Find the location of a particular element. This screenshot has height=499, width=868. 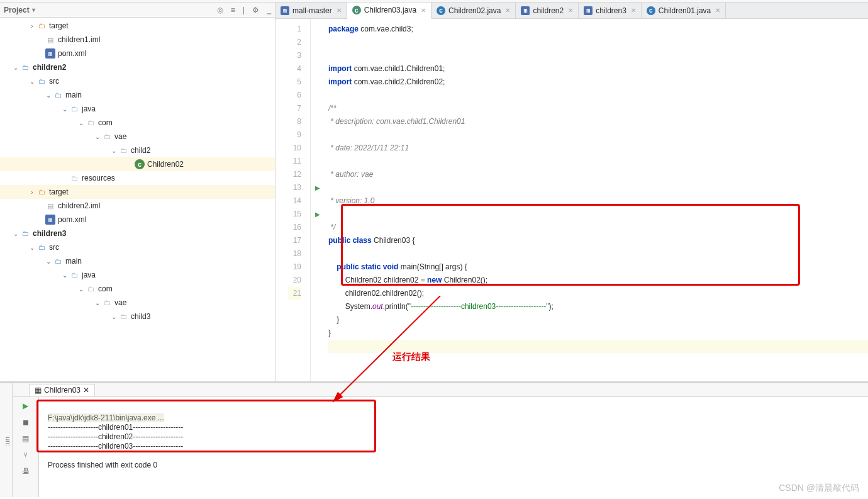

filter-icon: ⑂ is located at coordinates (26, 455).